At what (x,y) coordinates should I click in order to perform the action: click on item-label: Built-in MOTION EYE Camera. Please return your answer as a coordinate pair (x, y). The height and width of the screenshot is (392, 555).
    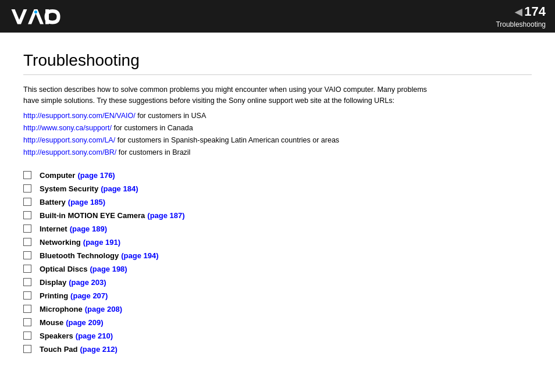
    Looking at the image, I should click on (92, 215).